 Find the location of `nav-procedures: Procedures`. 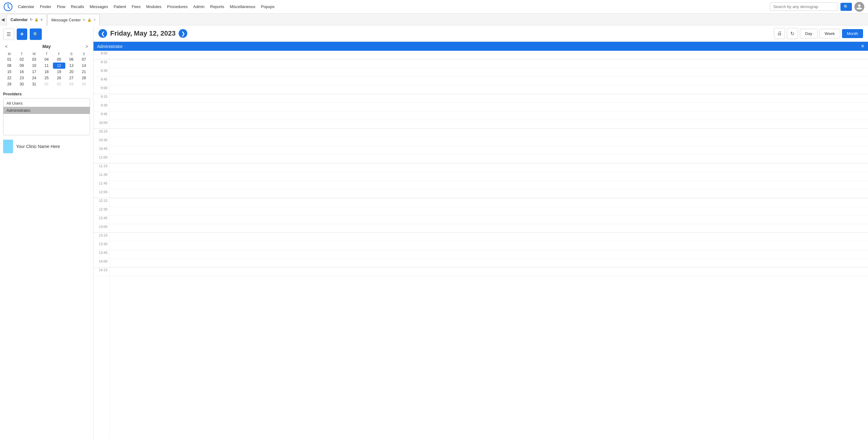

nav-procedures: Procedures is located at coordinates (177, 7).